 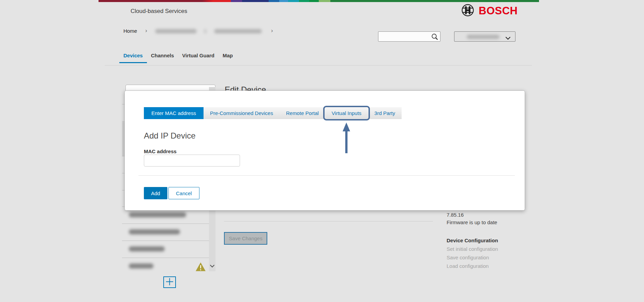 What do you see at coordinates (483, 37) in the screenshot?
I see `dropdown-selected-value-redacted` at bounding box center [483, 37].